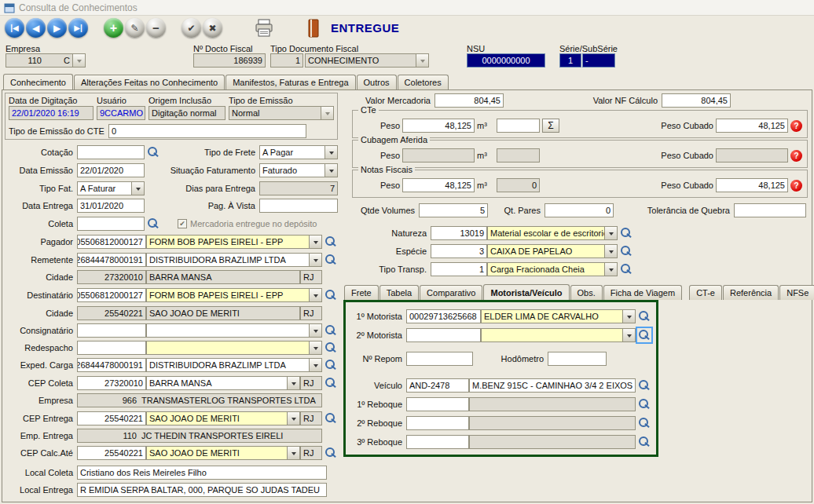 The image size is (814, 504). Describe the element at coordinates (234, 331) in the screenshot. I see `consignatario-combo` at that location.